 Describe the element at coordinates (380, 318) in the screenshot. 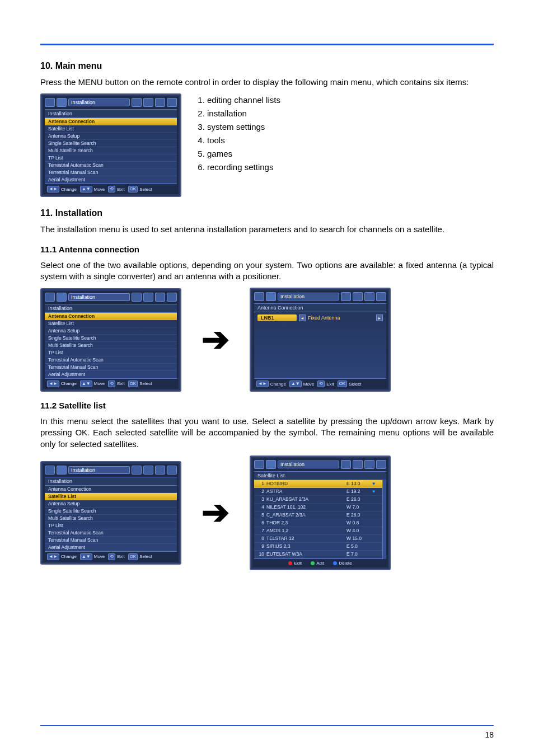

I see `arrow-right-icon: ►` at that location.